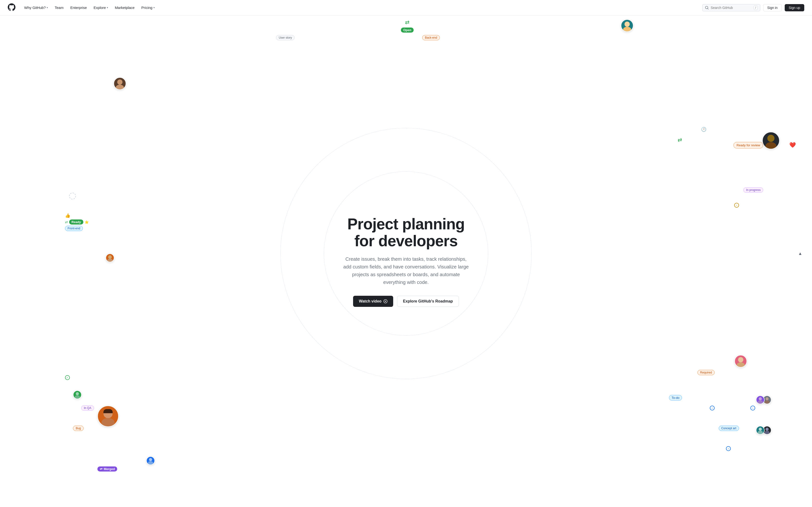  Describe the element at coordinates (120, 83) in the screenshot. I see `avatar-left-top` at that location.